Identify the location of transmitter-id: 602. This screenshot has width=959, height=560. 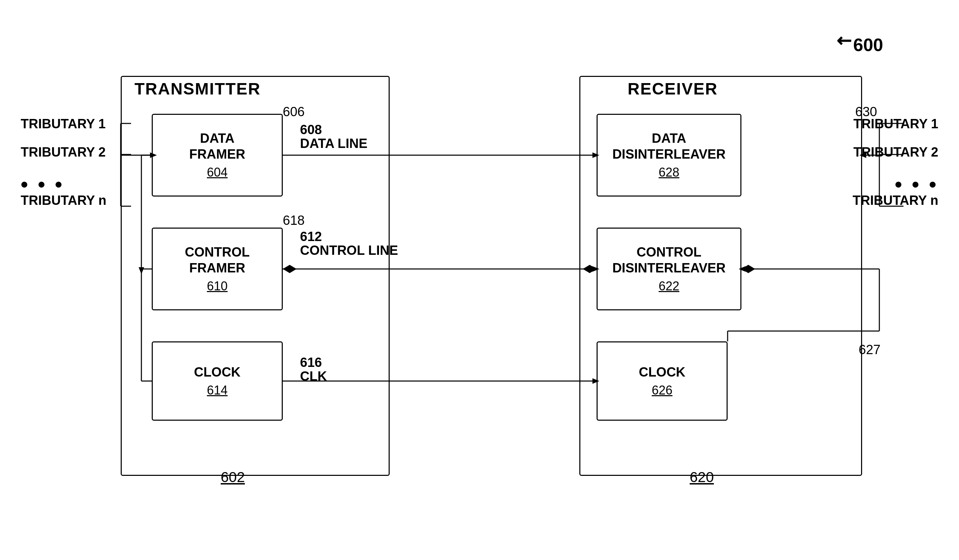
(233, 477).